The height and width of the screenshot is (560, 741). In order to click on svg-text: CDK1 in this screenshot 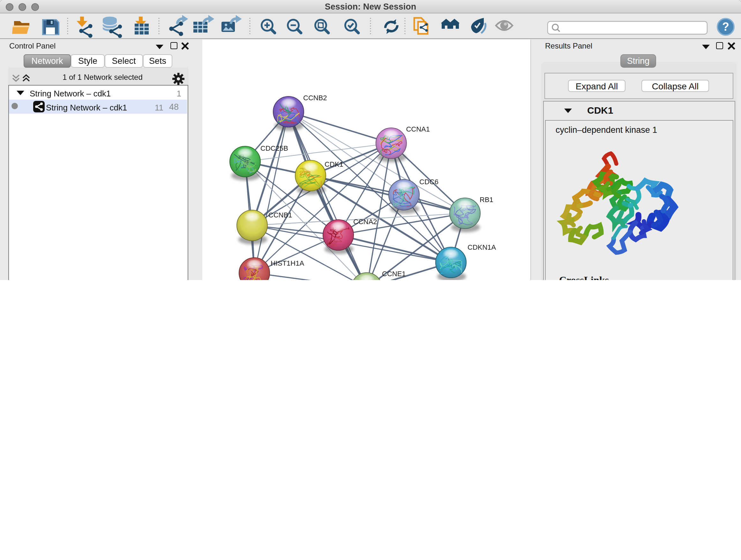, I will do `click(334, 164)`.